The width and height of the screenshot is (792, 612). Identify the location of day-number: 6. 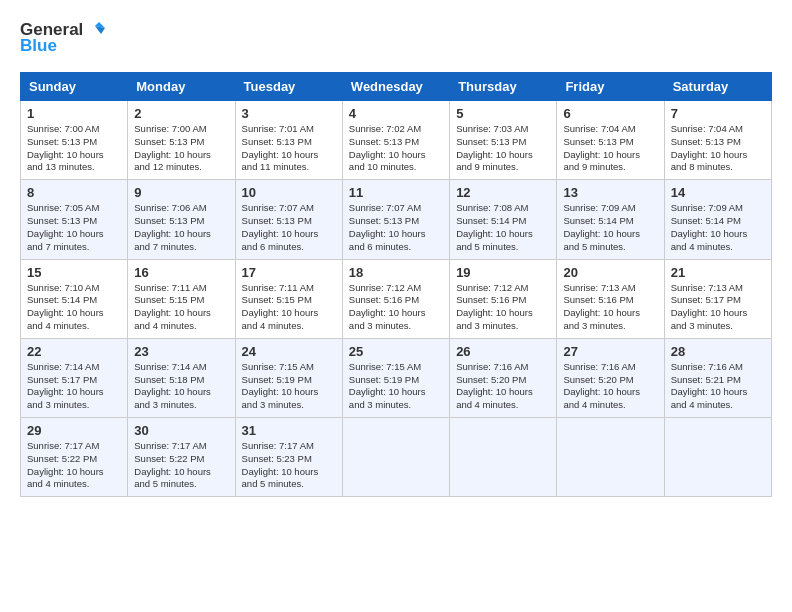
(610, 114).